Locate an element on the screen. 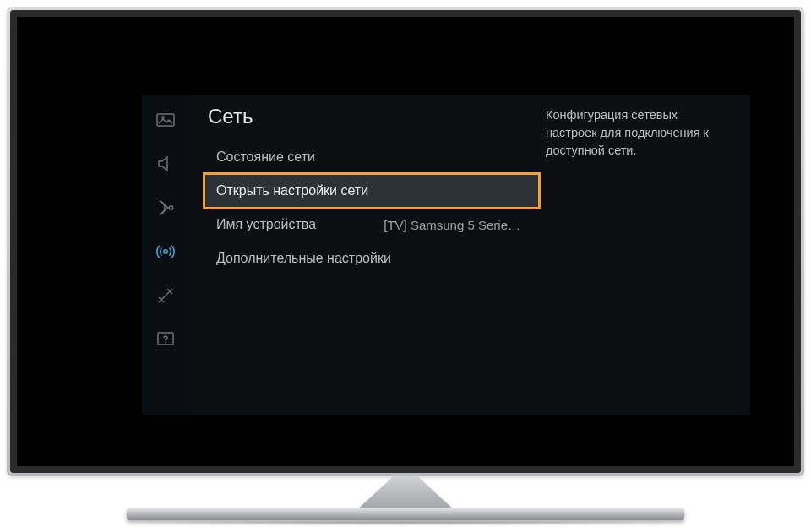 The image size is (811, 532). broadcast-icon is located at coordinates (166, 208).